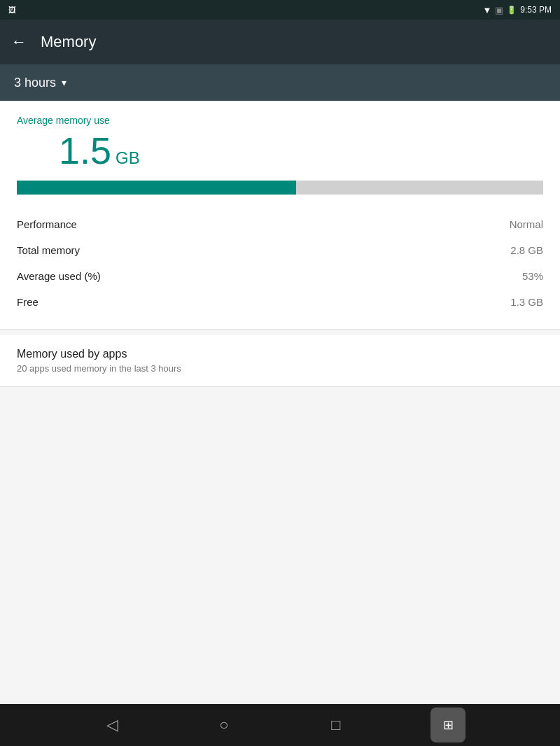 This screenshot has height=746, width=560. I want to click on nav-back-button: ◁, so click(112, 725).